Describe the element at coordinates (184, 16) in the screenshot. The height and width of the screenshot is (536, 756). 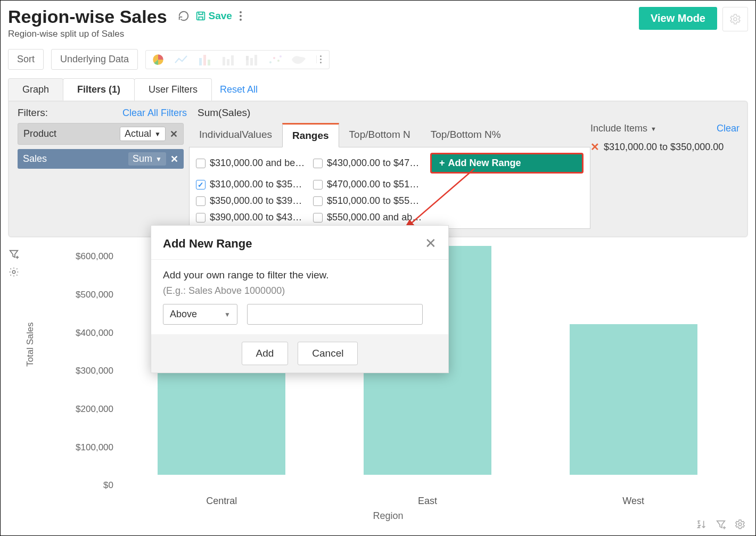
I see `refresh-icon` at that location.